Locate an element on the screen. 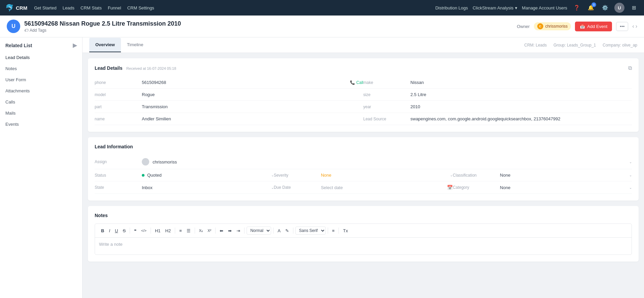 Image resolution: width=644 pixels, height=298 pixels. tag-icon: 🏷 is located at coordinates (26, 30).